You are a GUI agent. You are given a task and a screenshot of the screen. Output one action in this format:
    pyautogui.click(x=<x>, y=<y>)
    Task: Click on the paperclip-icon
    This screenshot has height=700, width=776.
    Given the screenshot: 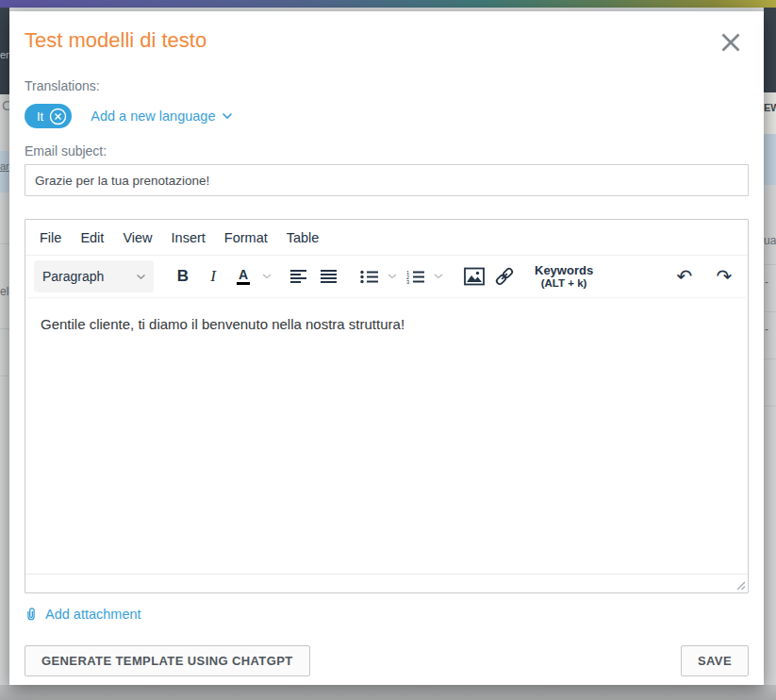 What is the action you would take?
    pyautogui.click(x=31, y=614)
    